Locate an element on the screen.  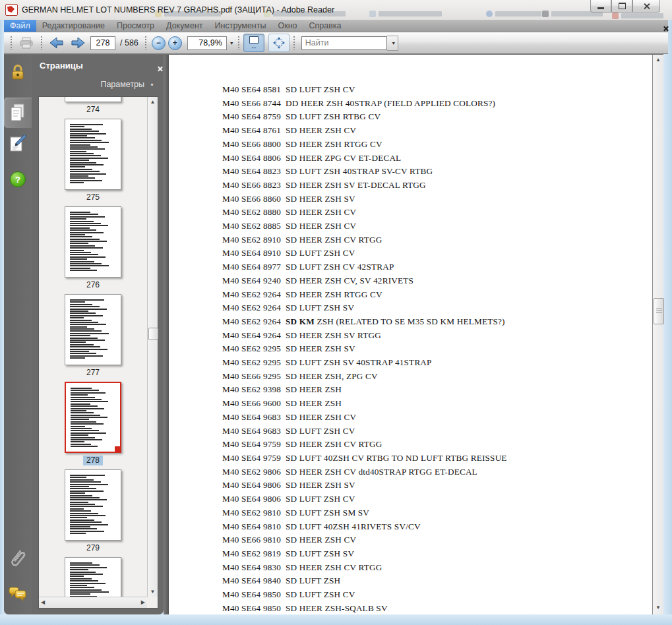
next-page-button is located at coordinates (78, 43).